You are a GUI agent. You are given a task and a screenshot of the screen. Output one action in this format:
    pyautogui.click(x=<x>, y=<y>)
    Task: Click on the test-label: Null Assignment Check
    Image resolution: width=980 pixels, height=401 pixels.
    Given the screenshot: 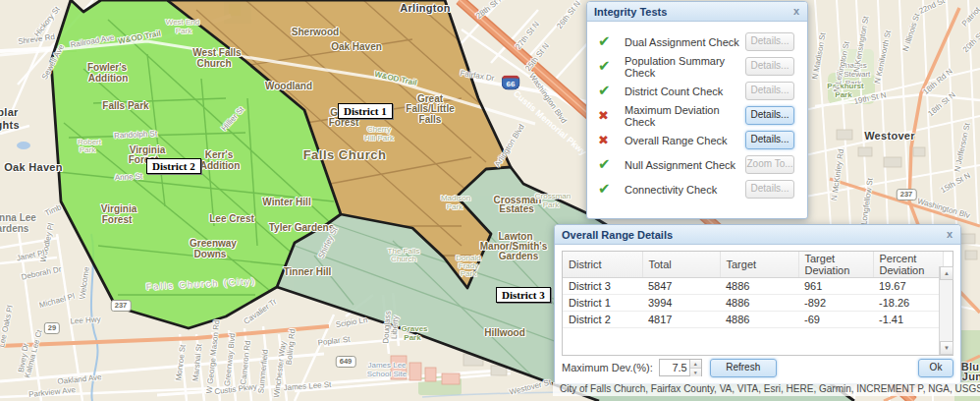 What is the action you would take?
    pyautogui.click(x=685, y=165)
    